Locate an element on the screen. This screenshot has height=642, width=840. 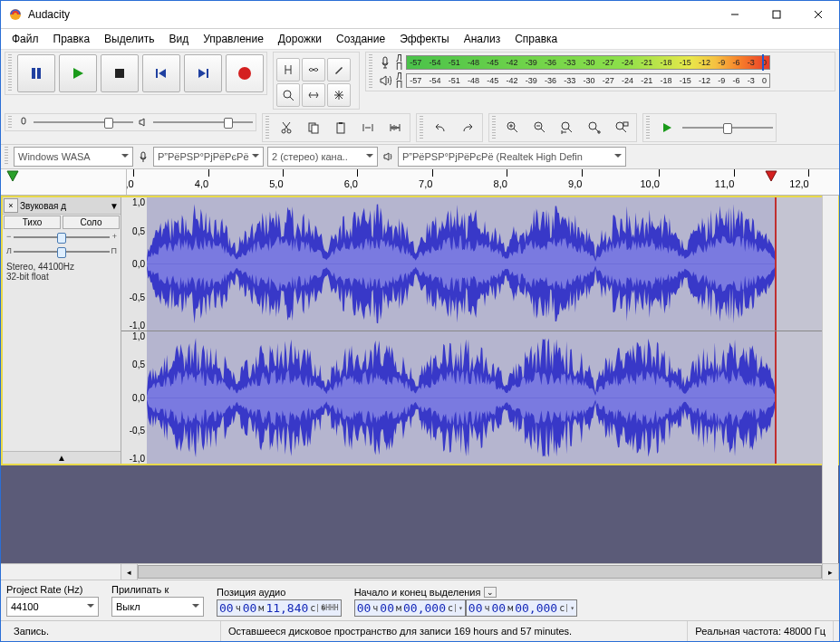
audio-position-label: Позиция аудио is located at coordinates (279, 592).